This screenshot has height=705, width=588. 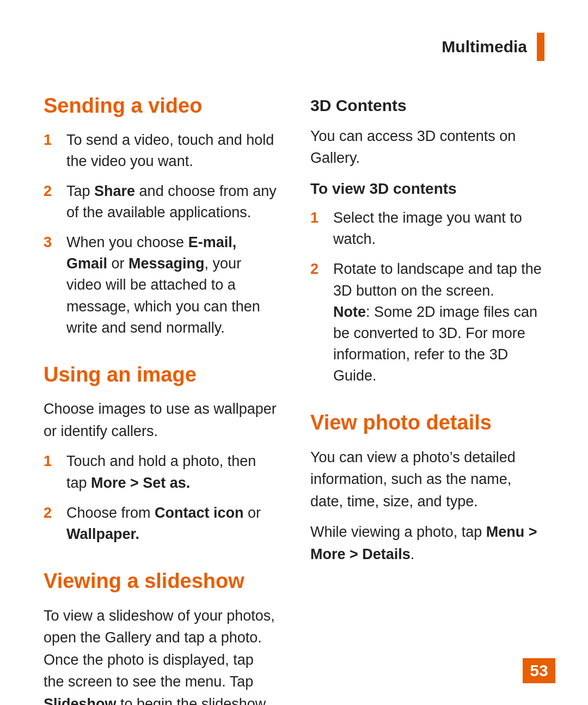 I want to click on list-content: Choose from Contact icon or Wallpaper., so click(x=172, y=524).